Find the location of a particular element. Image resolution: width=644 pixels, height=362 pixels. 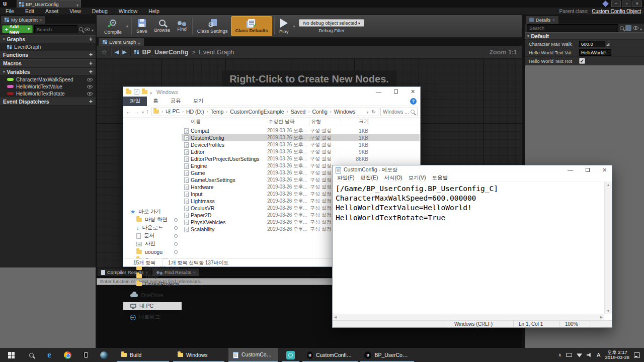

variable-helloworldtextrotate: HelloWorldTextRotate is located at coordinates (48, 94).